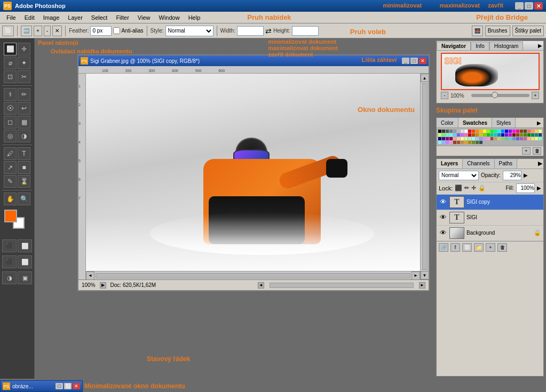 Image resolution: width=546 pixels, height=392 pixels. Describe the element at coordinates (253, 276) in the screenshot. I see `scroll-h-track` at that location.